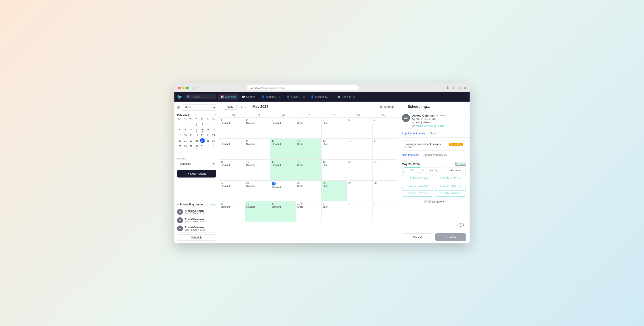 This screenshot has height=326, width=644. I want to click on cal-cell-jun4: 4, so click(385, 212).